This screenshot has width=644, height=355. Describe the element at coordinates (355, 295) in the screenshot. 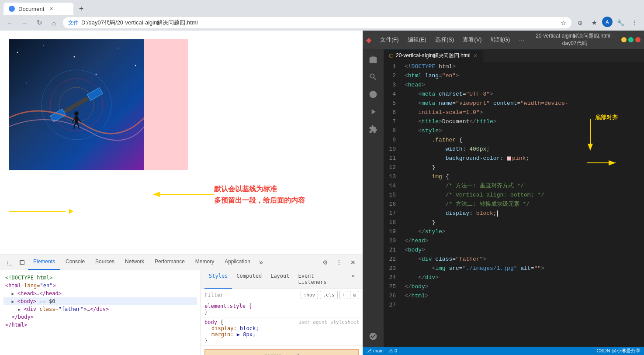

I see `more-filter-tag: ⊡` at that location.